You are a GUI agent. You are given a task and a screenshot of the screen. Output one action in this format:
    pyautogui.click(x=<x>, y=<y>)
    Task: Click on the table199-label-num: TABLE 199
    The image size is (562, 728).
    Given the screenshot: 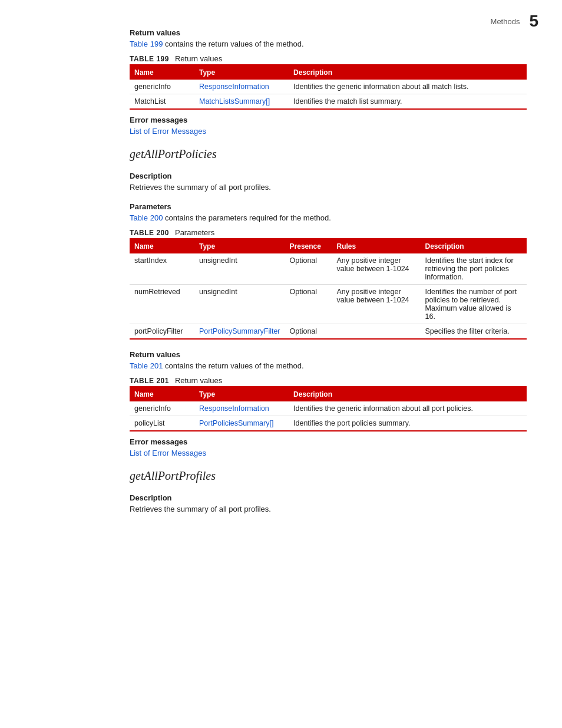 What is the action you would take?
    pyautogui.click(x=150, y=59)
    